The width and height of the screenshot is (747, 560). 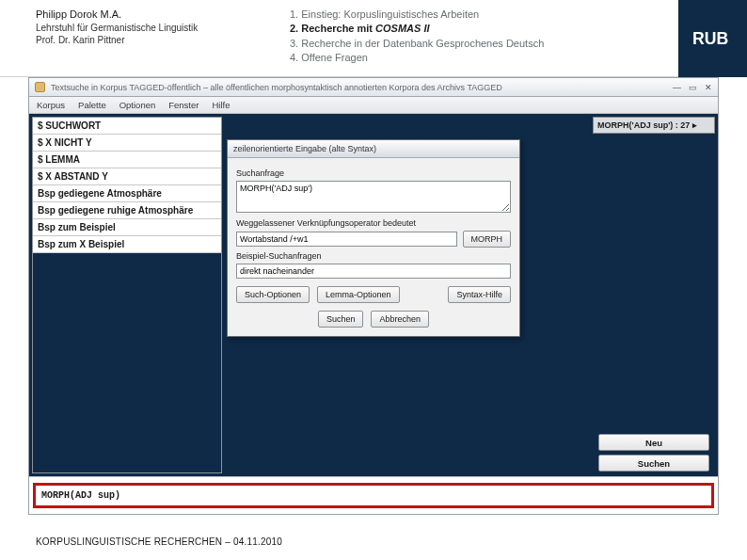 What do you see at coordinates (374, 247) in the screenshot?
I see `dialog-body: Suchanfrage Weggelassener Verknüpfungsop…` at bounding box center [374, 247].